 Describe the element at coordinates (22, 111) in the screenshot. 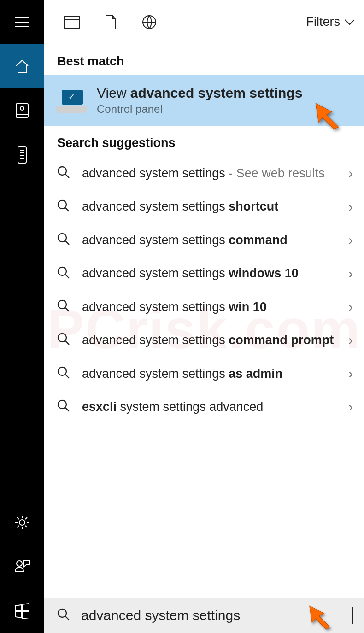

I see `card-icon` at that location.